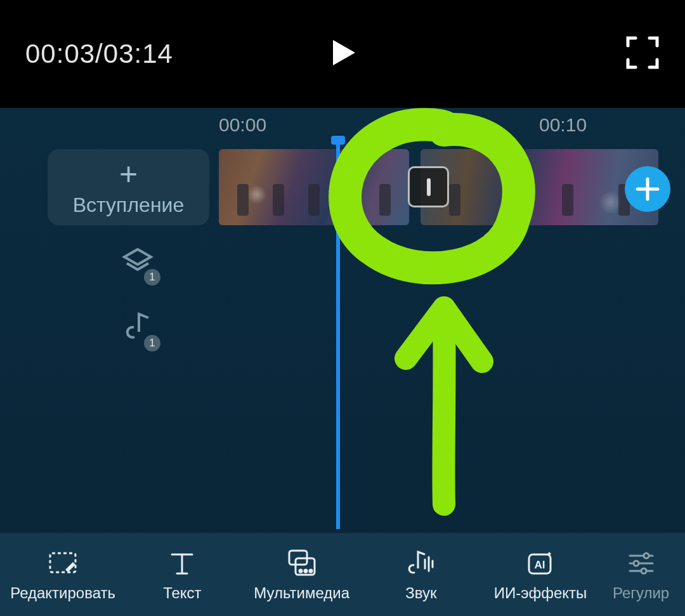 The image size is (685, 616). What do you see at coordinates (129, 206) in the screenshot?
I see `intro-label: Вступление` at bounding box center [129, 206].